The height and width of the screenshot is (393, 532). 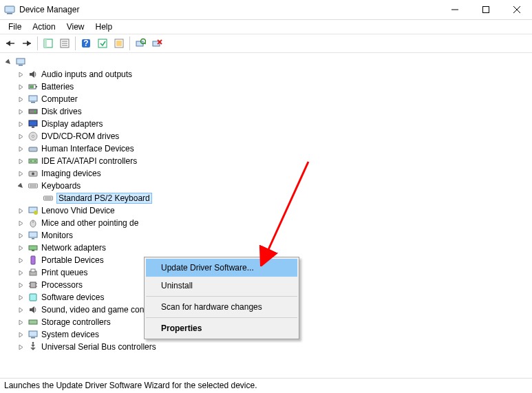 What do you see at coordinates (74, 248) in the screenshot?
I see `tree-category-label: Network adapters` at bounding box center [74, 248].